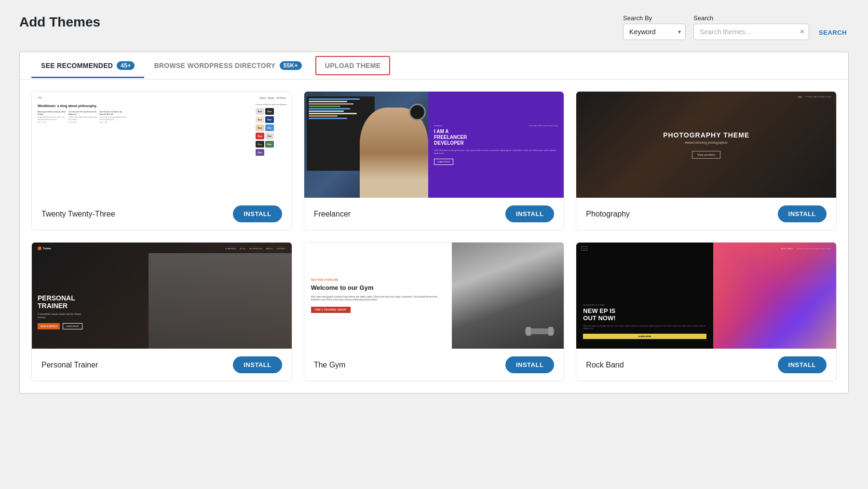 The image size is (868, 489). Describe the element at coordinates (88, 66) in the screenshot. I see `tab-recommended: SEE RECOMMENDED 45+` at that location.